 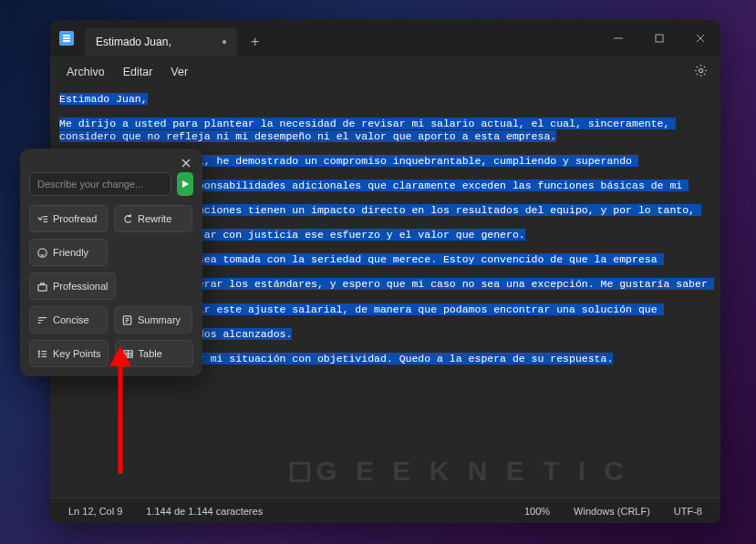 What do you see at coordinates (618, 38) in the screenshot?
I see `minimize-button` at bounding box center [618, 38].